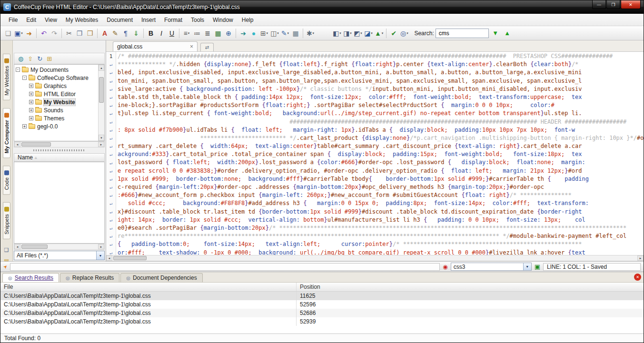 Image resolution: width=644 pixels, height=343 pixels. I want to click on toolbar-underline-button: U, so click(172, 33).